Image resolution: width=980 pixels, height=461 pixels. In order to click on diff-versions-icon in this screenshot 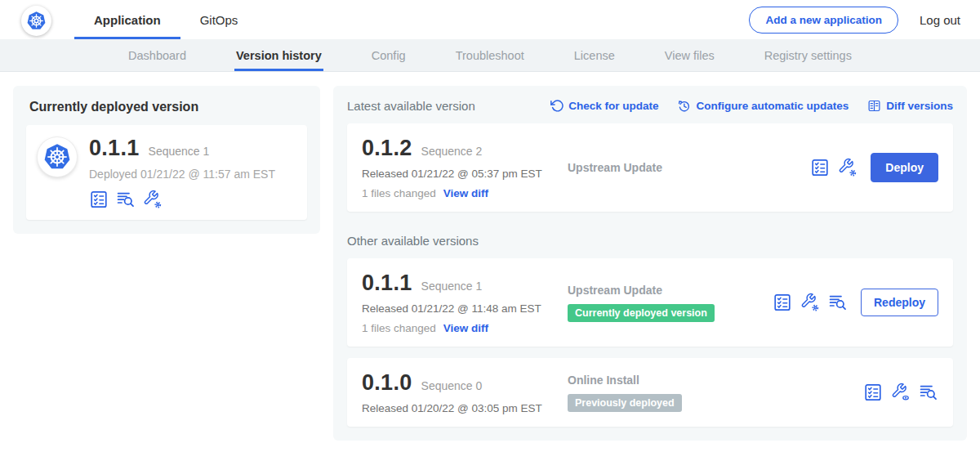, I will do `click(874, 106)`.